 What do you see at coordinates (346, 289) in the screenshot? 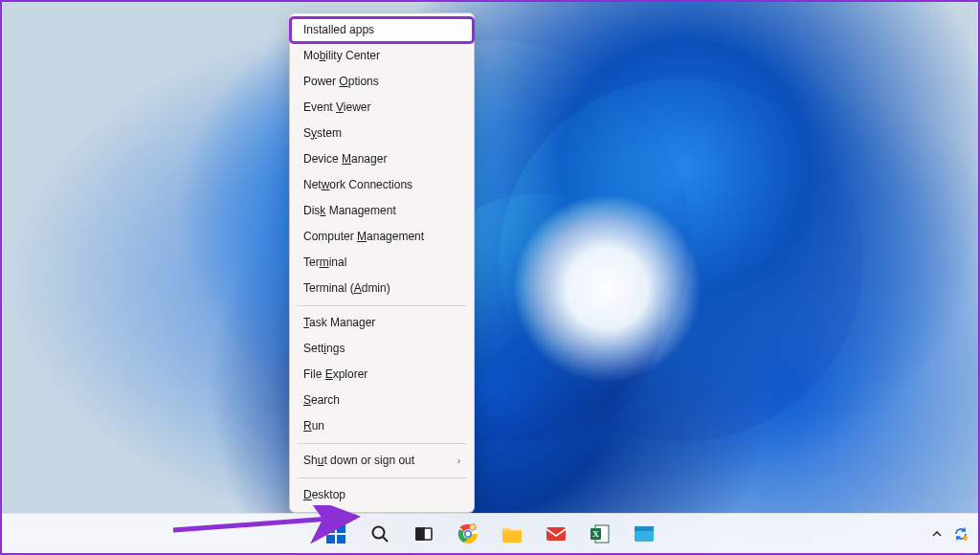
I see `menu-item-label: Terminal (Admin)` at bounding box center [346, 289].